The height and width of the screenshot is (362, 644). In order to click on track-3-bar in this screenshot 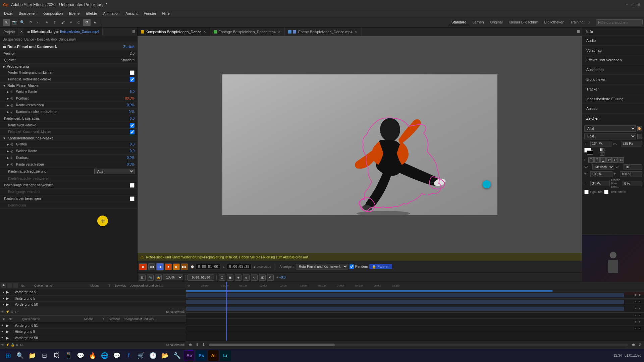, I will do `click(405, 309)`.